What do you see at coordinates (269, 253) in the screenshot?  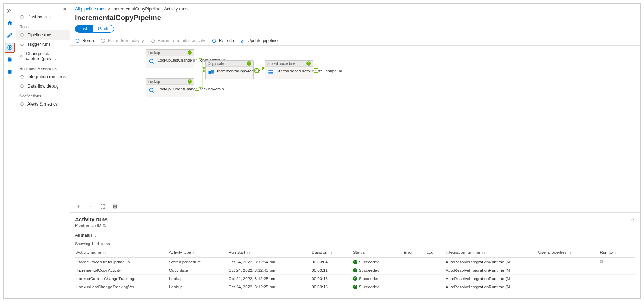 I see `col-run-start: Run start↑↓` at bounding box center [269, 253].